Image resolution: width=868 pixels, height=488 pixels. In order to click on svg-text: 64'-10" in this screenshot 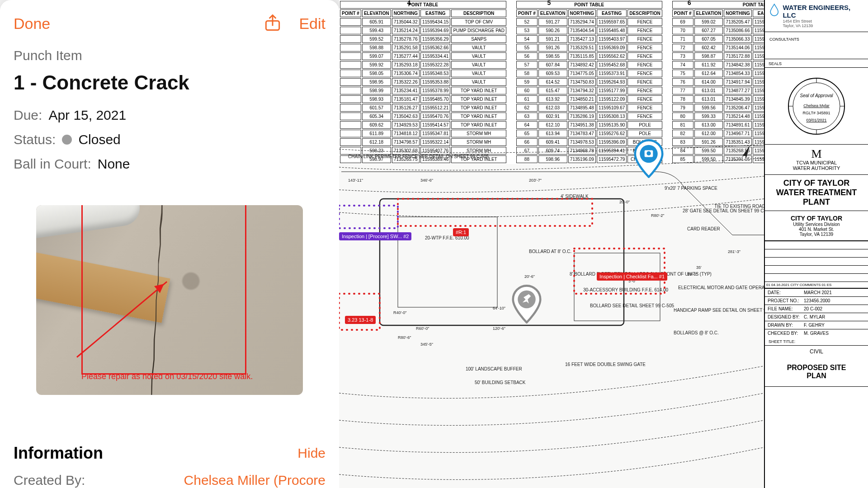, I will do `click(499, 308)`.